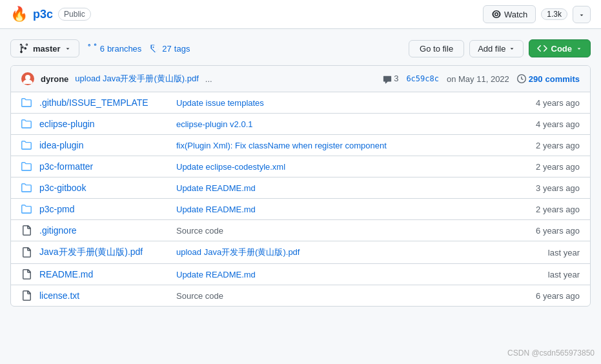 This screenshot has height=364, width=601. I want to click on commit-hash: 6c59c8c, so click(422, 79).